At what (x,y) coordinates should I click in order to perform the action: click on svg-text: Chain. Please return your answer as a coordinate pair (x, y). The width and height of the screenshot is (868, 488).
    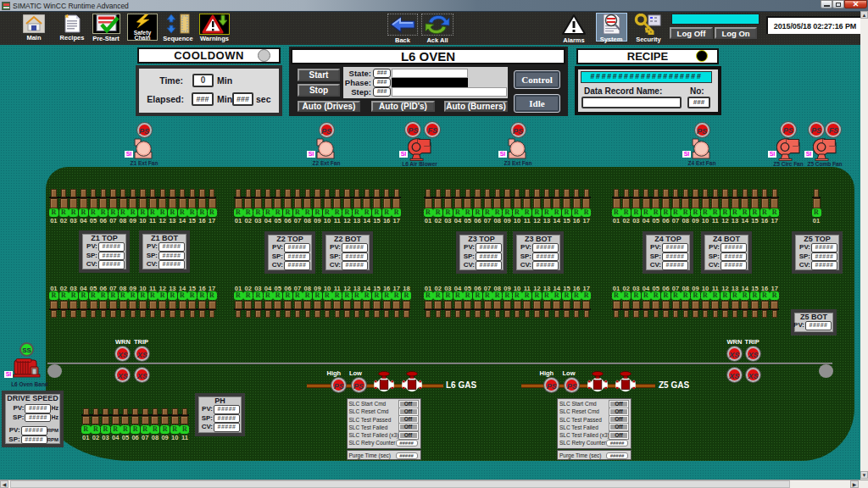
    Looking at the image, I should click on (142, 37).